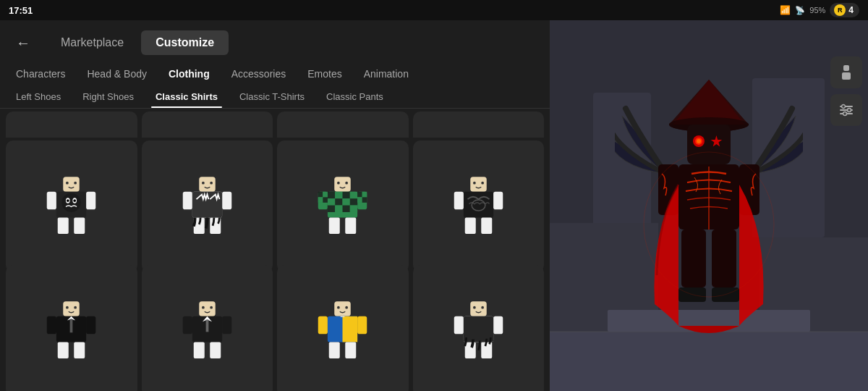 The height and width of the screenshot is (391, 868). Describe the element at coordinates (93, 43) in the screenshot. I see `tab-marketplace: Marketplace` at that location.